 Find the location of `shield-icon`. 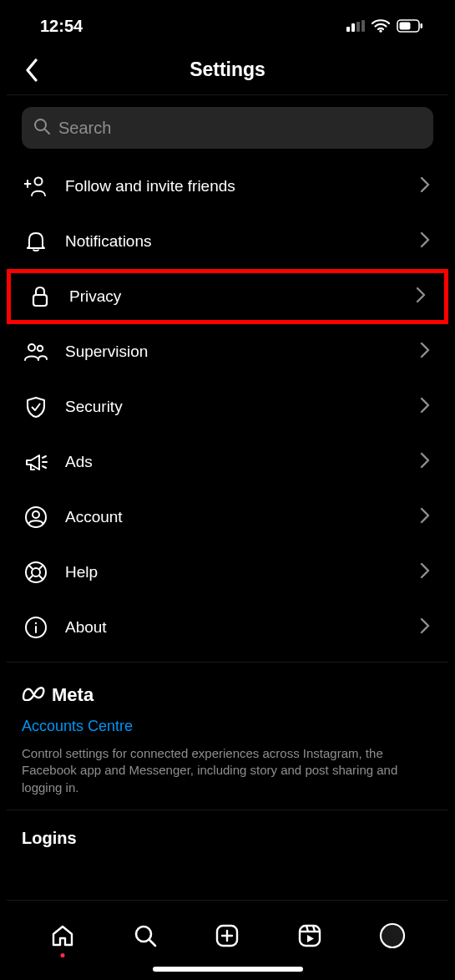

shield-icon is located at coordinates (36, 407).